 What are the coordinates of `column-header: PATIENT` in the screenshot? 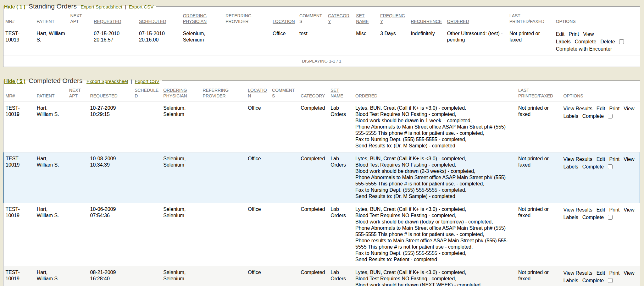 It's located at (52, 19).